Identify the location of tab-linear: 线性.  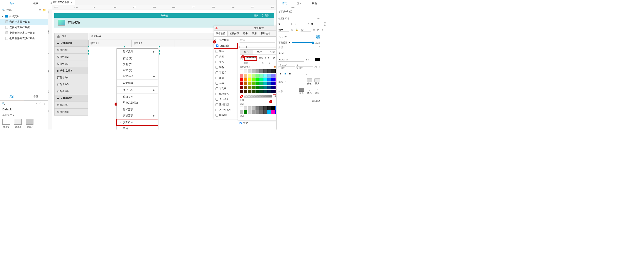
(260, 52).